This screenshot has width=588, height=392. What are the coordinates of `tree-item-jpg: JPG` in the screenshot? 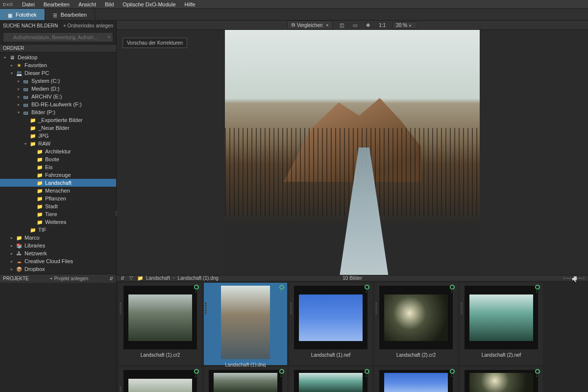 It's located at (58, 136).